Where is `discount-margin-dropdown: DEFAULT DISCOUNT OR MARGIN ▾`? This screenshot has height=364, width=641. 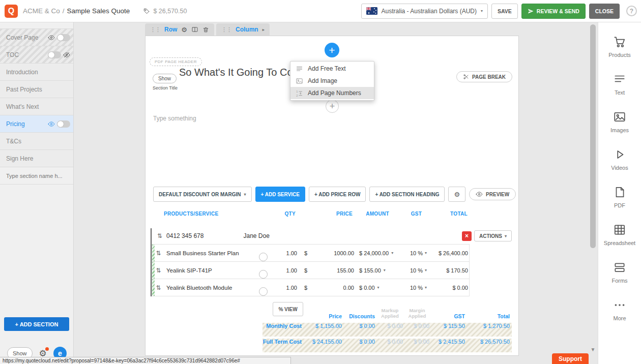
discount-margin-dropdown: DEFAULT DISCOUNT OR MARGIN ▾ is located at coordinates (202, 194).